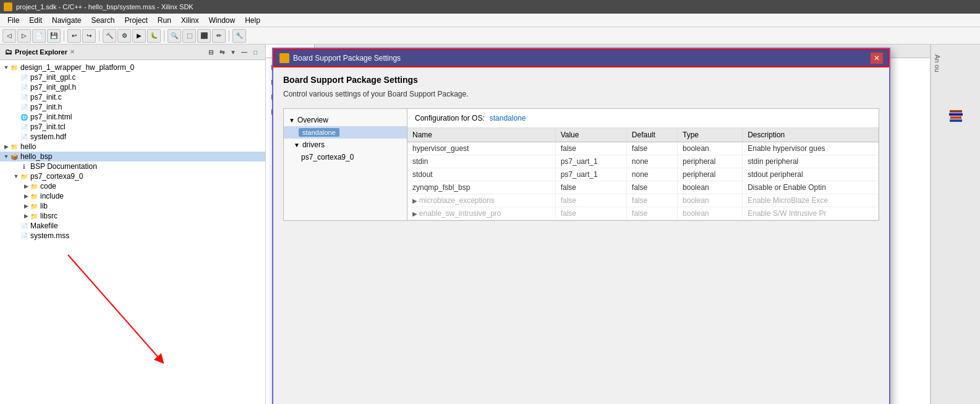 Image resolution: width=980 pixels, height=404 pixels. I want to click on tree-item-code: ▶ 📁 code, so click(132, 186).